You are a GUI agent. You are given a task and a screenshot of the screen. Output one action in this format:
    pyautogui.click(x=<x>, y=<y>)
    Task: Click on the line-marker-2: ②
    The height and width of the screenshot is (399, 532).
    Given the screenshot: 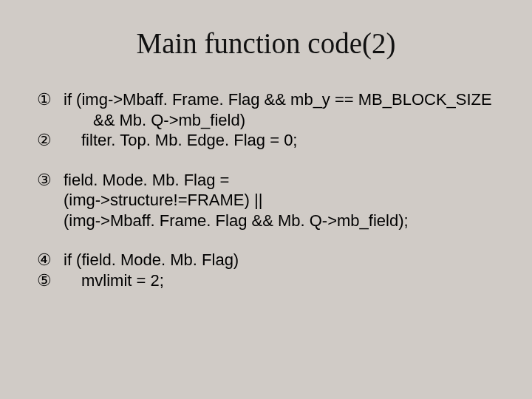 What is the action you would take?
    pyautogui.click(x=50, y=140)
    